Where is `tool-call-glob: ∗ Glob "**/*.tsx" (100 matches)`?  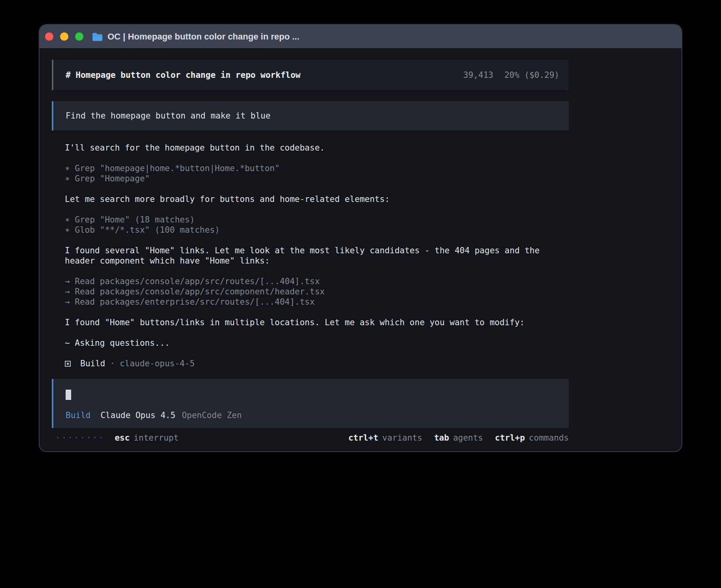 tool-call-glob: ∗ Glob "**/*.tsx" (100 matches) is located at coordinates (317, 230).